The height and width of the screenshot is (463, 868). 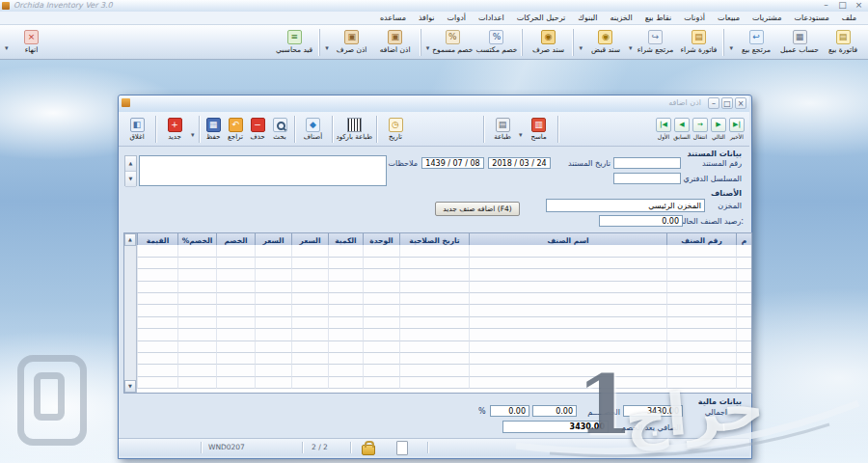 I want to click on toolbar-button-purchase-invoice: ▤فاتورة شراء, so click(x=698, y=42).